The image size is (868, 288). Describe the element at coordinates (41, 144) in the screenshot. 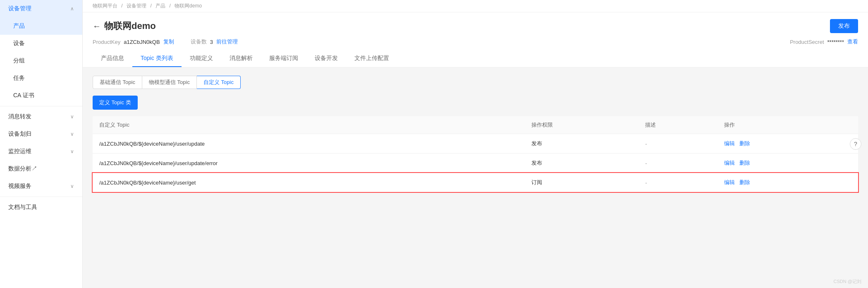

I see `sidebar: 设备管理 ∧ 产品 设备 分组 任务 CA 证书 消息转发 ∨ 设备划归 ∨ 监…` at that location.